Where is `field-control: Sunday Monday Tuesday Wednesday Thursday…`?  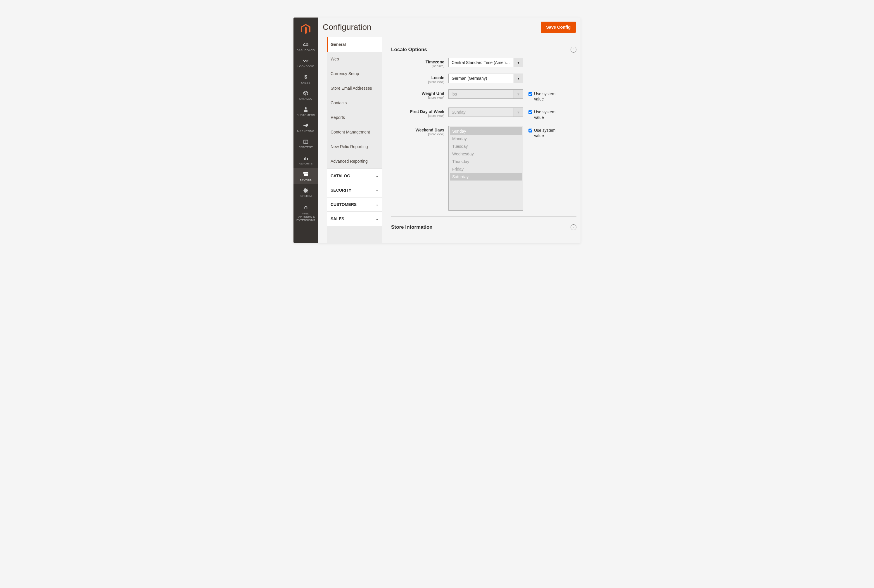 field-control: Sunday Monday Tuesday Wednesday Thursday… is located at coordinates (486, 168).